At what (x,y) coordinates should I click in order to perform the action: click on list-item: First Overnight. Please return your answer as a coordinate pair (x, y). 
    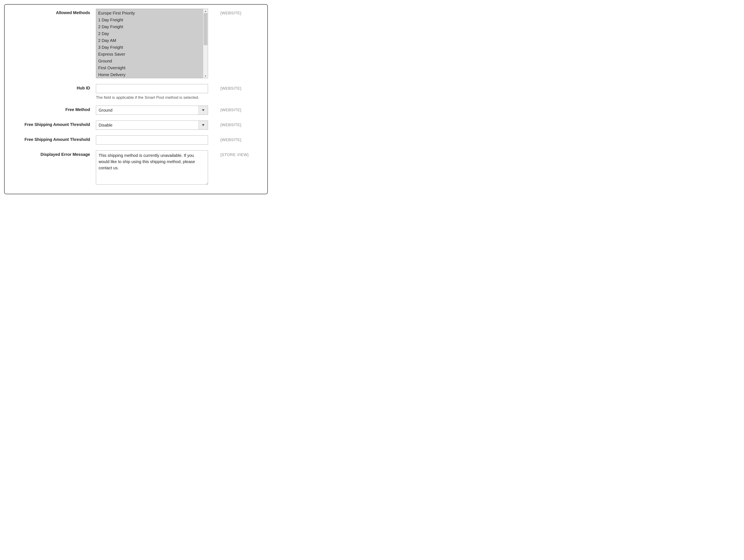
    Looking at the image, I should click on (153, 68).